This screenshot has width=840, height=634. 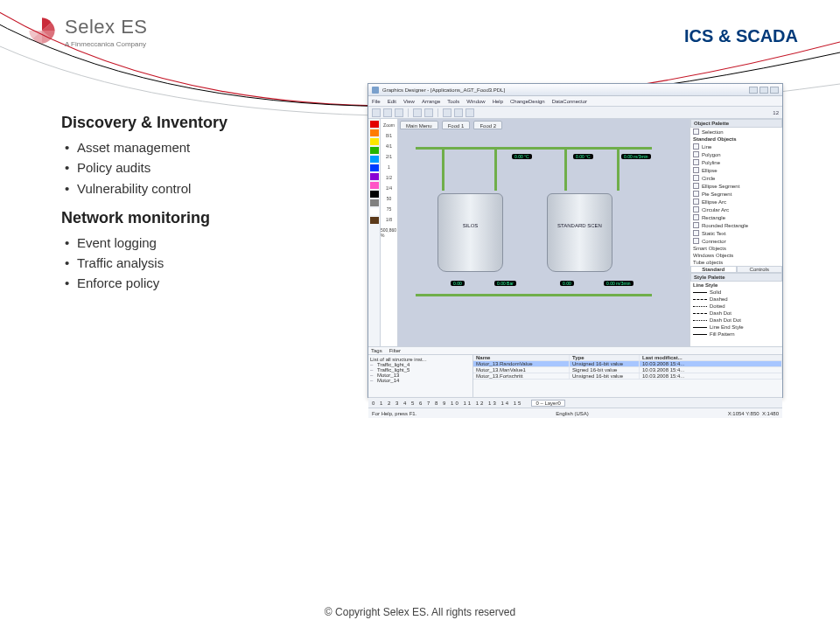 What do you see at coordinates (710, 248) in the screenshot?
I see `smart-objects-label: Smart Objects` at bounding box center [710, 248].